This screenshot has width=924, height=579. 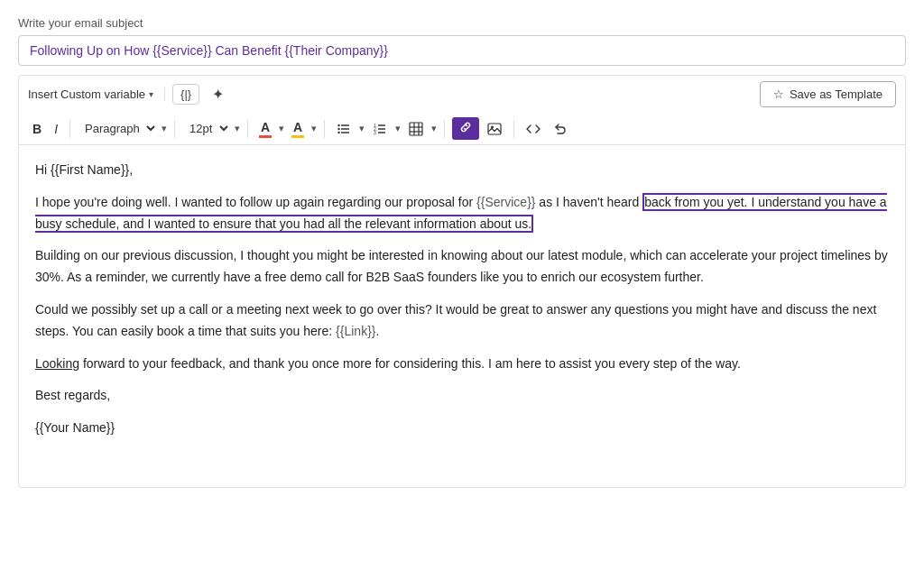 What do you see at coordinates (344, 129) in the screenshot?
I see `unordered-list-button` at bounding box center [344, 129].